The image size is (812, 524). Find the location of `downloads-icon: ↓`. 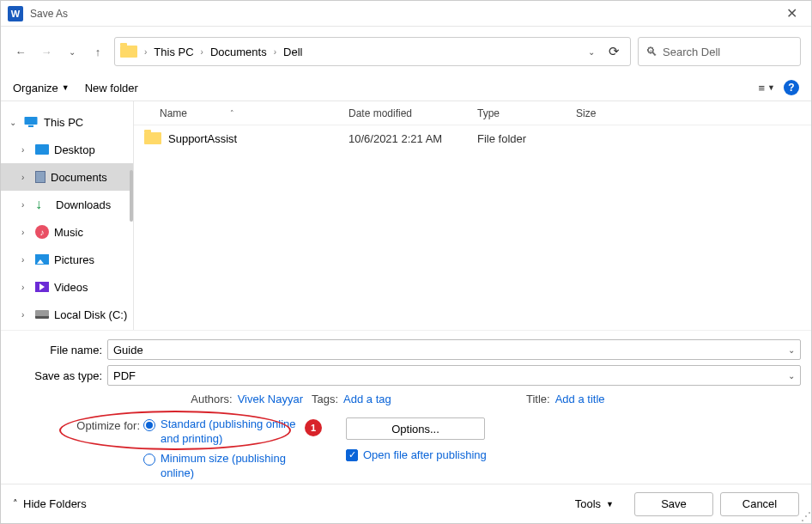

downloads-icon: ↓ is located at coordinates (43, 204).